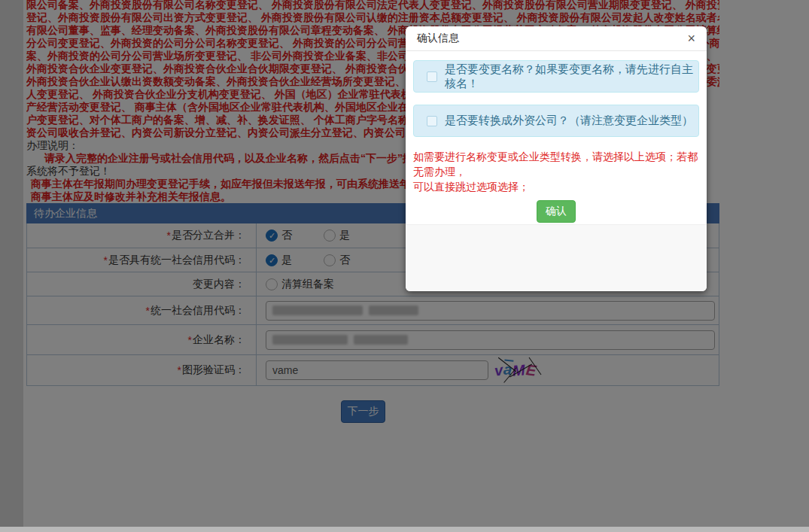 The image size is (809, 532). I want to click on modal-title: 确认信息, so click(438, 38).